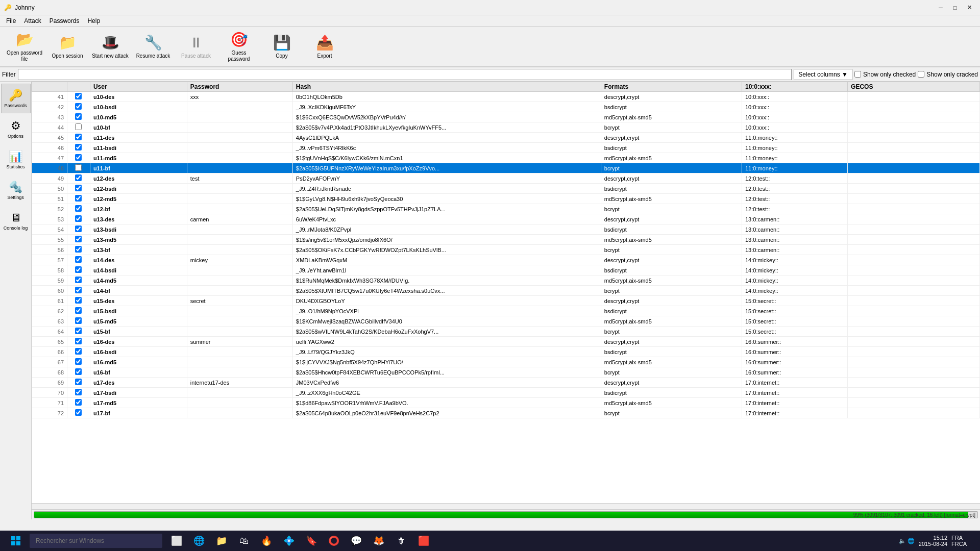 The image size is (980, 551). Describe the element at coordinates (177, 541) in the screenshot. I see `taskbar-task-view: ⬜` at that location.